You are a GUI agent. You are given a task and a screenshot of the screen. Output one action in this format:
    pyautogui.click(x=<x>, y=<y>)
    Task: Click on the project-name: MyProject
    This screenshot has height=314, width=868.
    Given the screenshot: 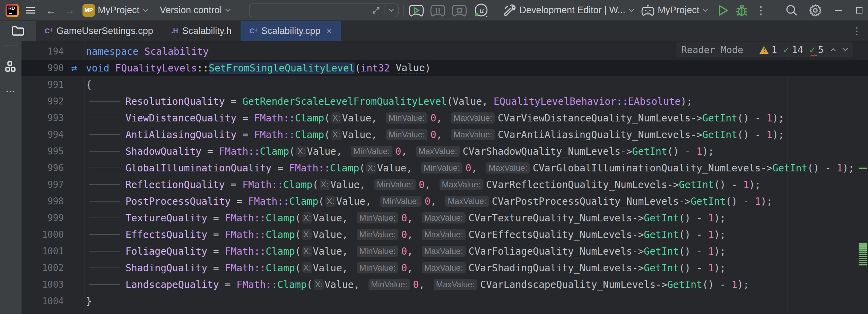 What is the action you would take?
    pyautogui.click(x=119, y=10)
    